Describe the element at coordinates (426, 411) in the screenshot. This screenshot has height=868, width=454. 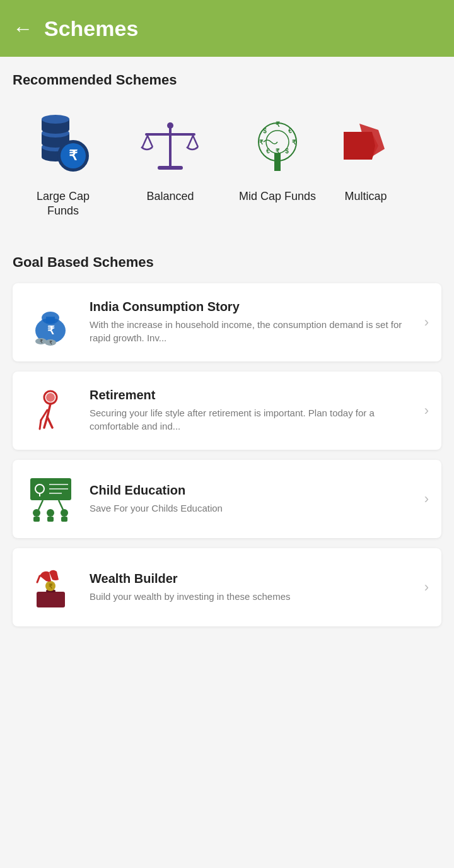
I see `retirement-chevron: ›` at that location.